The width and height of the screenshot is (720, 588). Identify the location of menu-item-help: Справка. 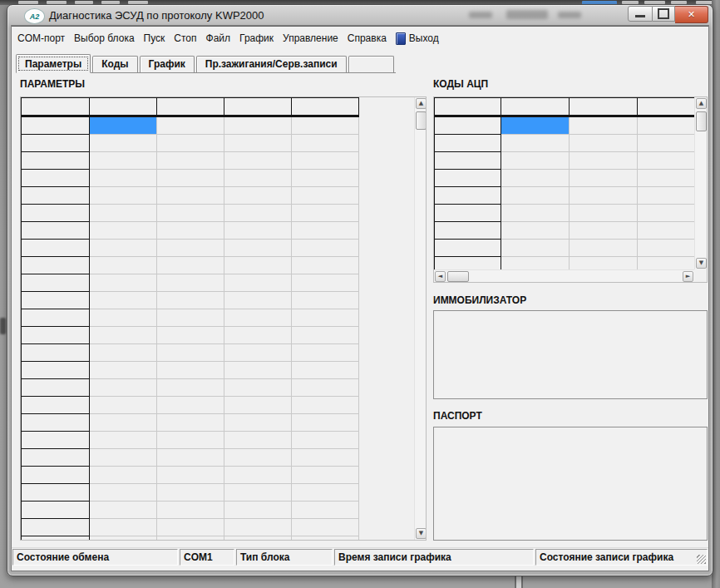
(367, 38).